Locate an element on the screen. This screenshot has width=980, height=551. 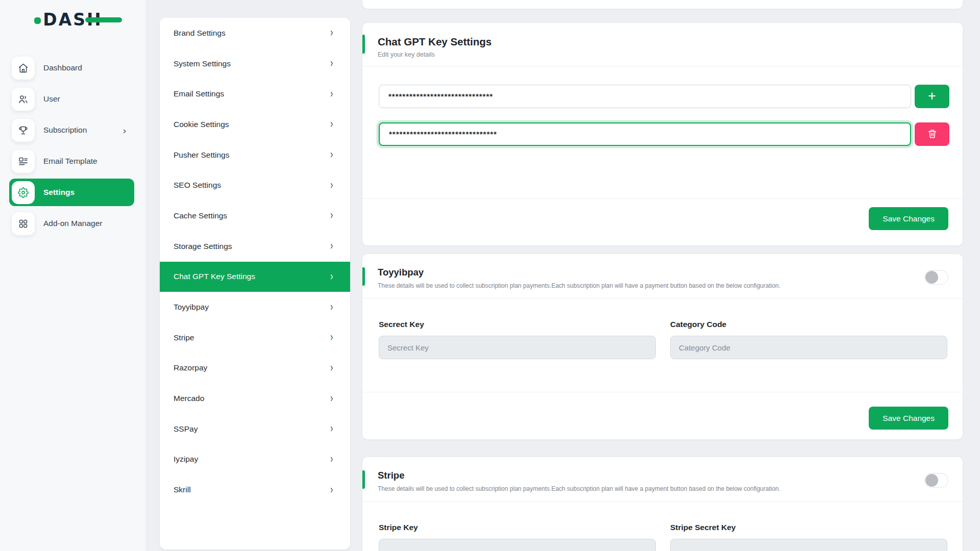
submenu-item-pusher-settings: Pusher Settings› is located at coordinates (255, 155).